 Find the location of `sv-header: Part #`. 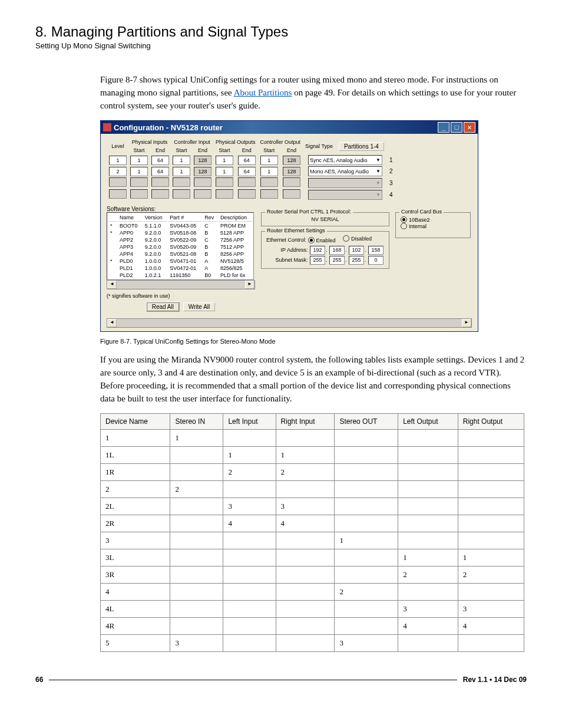

sv-header: Part # is located at coordinates (185, 218).